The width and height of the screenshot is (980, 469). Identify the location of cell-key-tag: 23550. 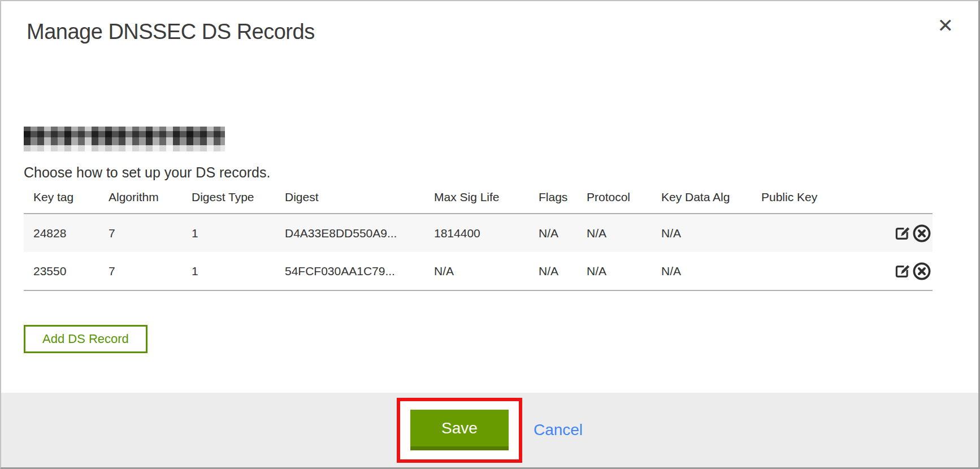
(61, 271).